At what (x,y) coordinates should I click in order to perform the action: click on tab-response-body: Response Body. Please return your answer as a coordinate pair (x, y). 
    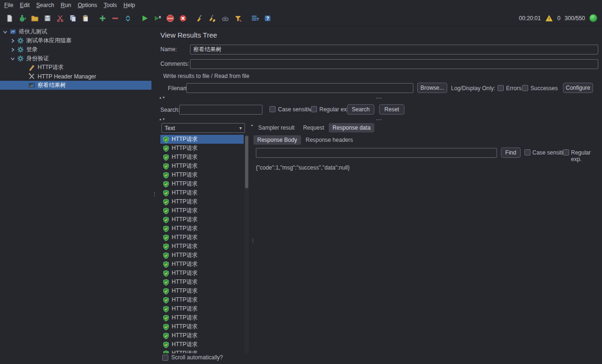
    Looking at the image, I should click on (277, 140).